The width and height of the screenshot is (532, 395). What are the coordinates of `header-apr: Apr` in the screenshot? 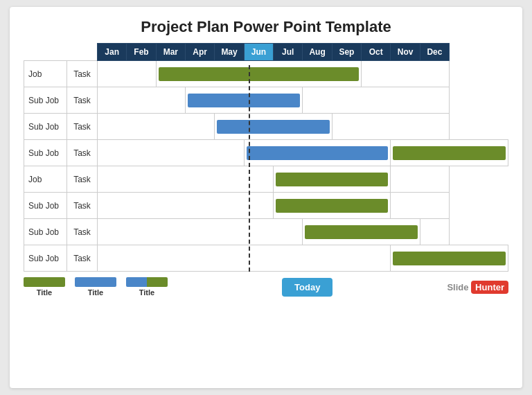 It's located at (200, 53).